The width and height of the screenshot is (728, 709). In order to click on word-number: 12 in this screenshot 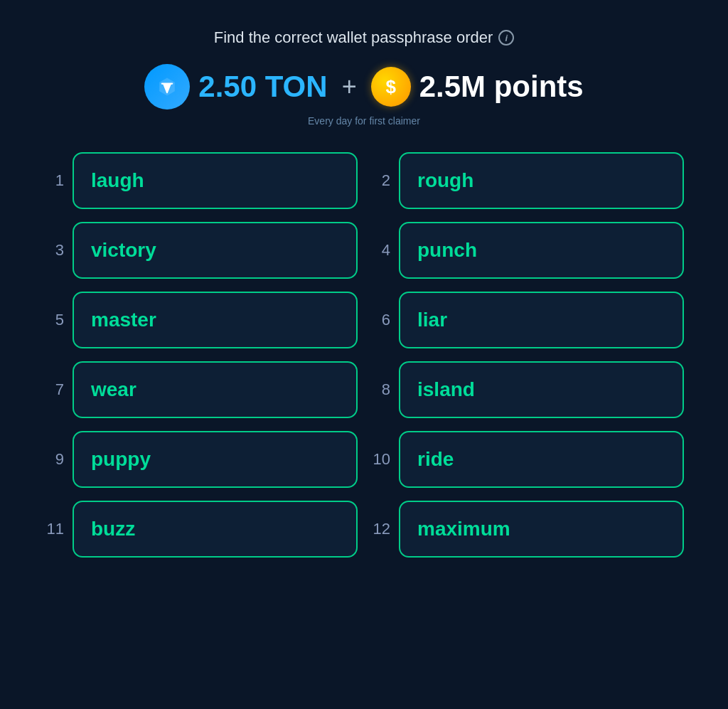, I will do `click(380, 529)`.